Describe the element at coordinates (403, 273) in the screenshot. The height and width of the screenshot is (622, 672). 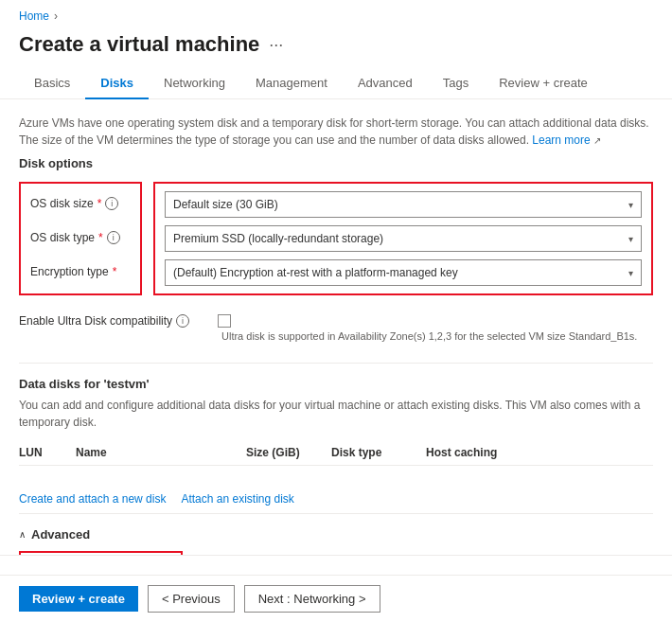
I see `encryption-type-dropdown: (Default) Encryption at-rest with a plat…` at that location.